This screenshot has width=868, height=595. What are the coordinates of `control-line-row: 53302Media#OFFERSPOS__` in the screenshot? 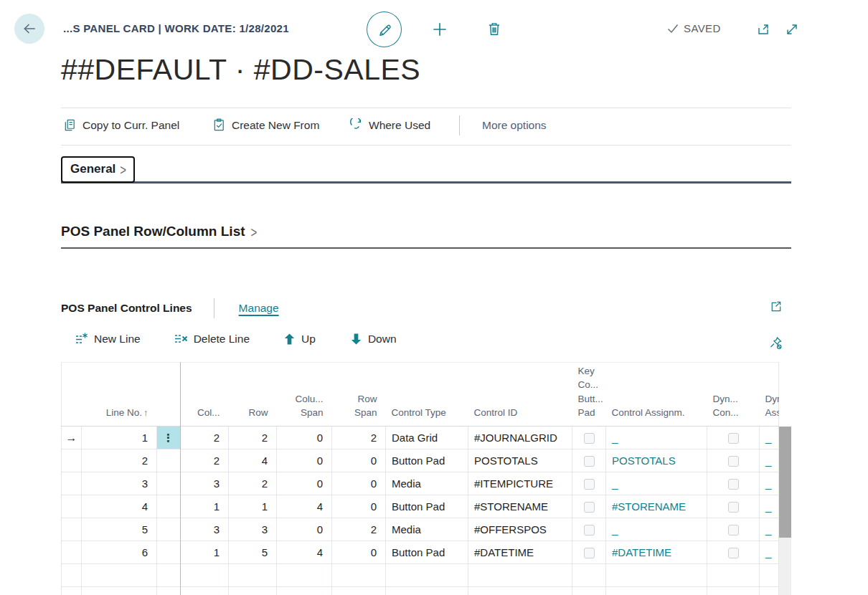 It's located at (420, 530).